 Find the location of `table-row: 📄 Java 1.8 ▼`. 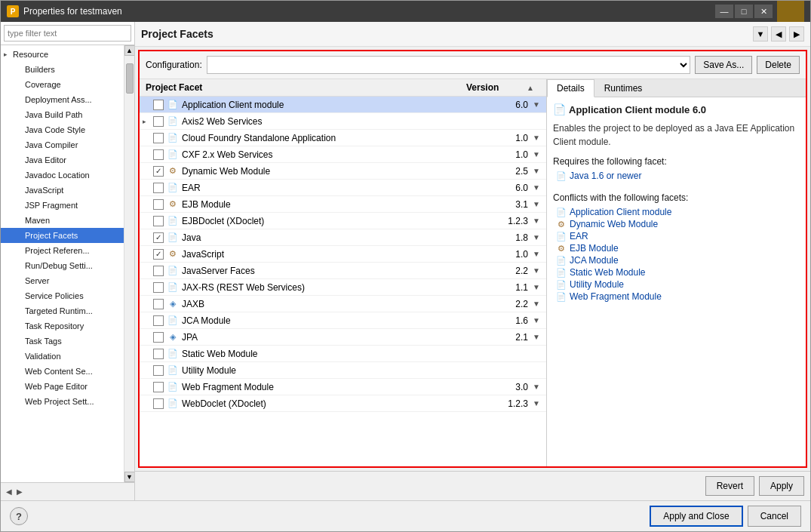

table-row: 📄 Java 1.8 ▼ is located at coordinates (343, 238).